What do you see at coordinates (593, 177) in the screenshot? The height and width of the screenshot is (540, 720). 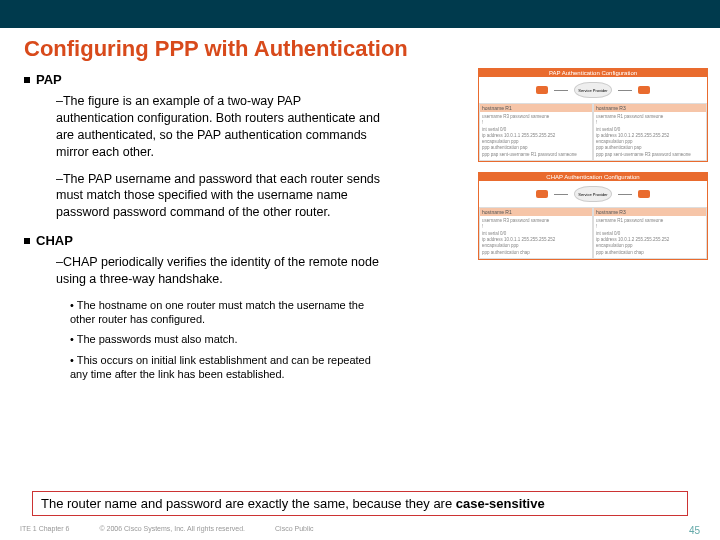 I see `figure-chap-title: CHAP Authentication Configuration` at bounding box center [593, 177].